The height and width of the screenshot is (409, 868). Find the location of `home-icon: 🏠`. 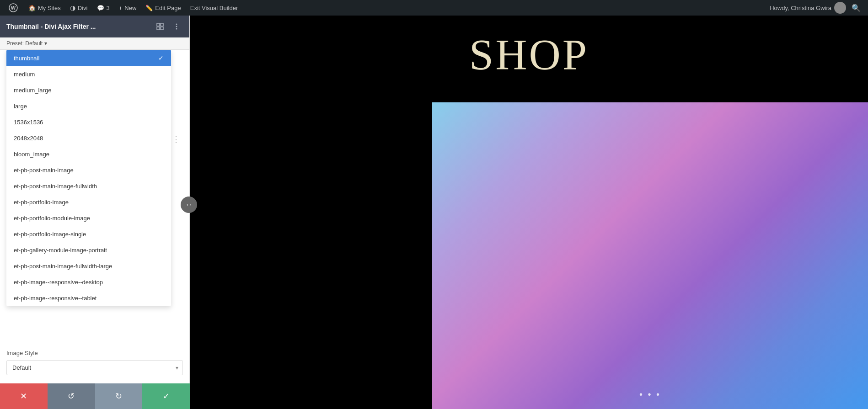

home-icon: 🏠 is located at coordinates (32, 8).